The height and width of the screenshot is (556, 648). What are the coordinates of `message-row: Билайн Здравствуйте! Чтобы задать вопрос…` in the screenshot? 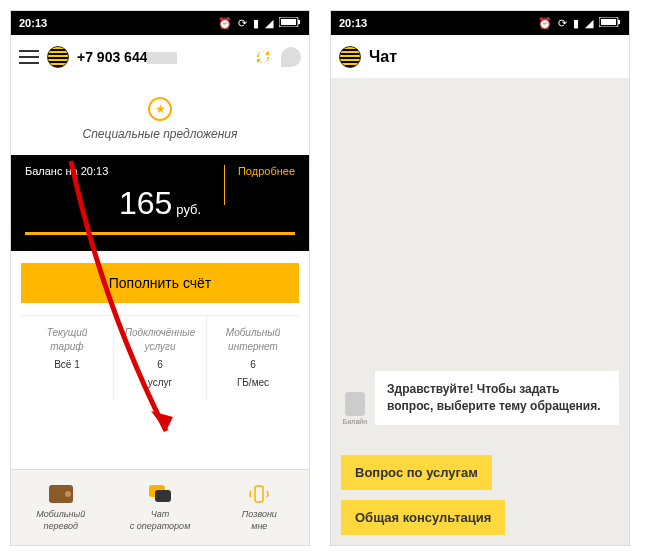 It's located at (480, 398).